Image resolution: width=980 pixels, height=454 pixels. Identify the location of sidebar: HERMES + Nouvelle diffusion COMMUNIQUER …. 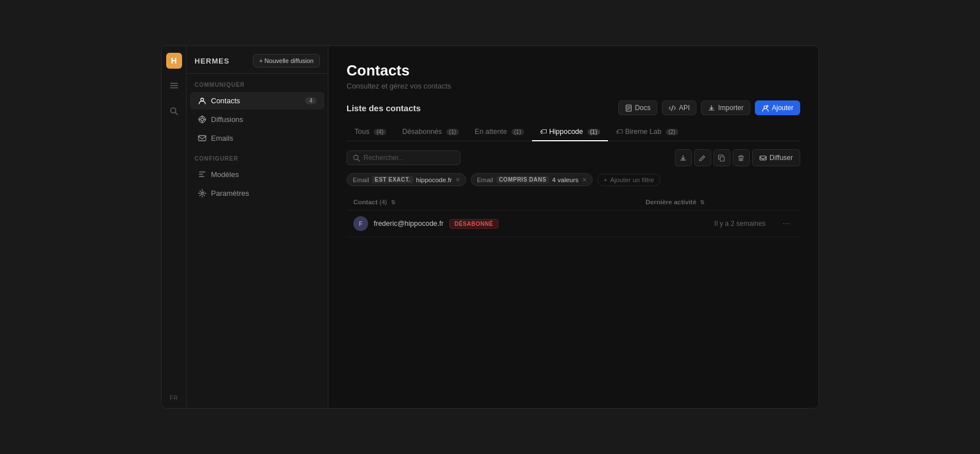
(257, 227).